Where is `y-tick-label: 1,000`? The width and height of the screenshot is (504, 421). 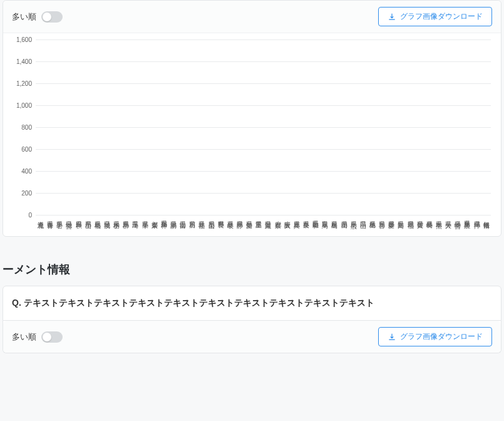
y-tick-label: 1,000 is located at coordinates (21, 105).